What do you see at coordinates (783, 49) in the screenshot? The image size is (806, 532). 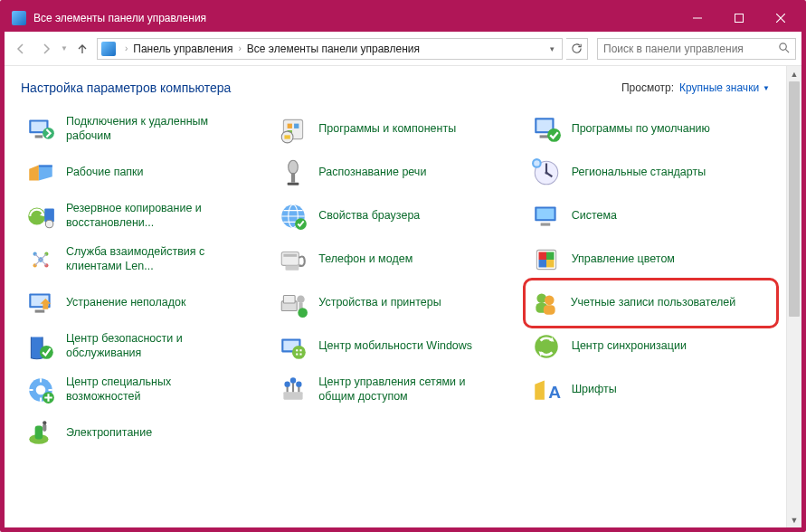 I see `search-icon` at bounding box center [783, 49].